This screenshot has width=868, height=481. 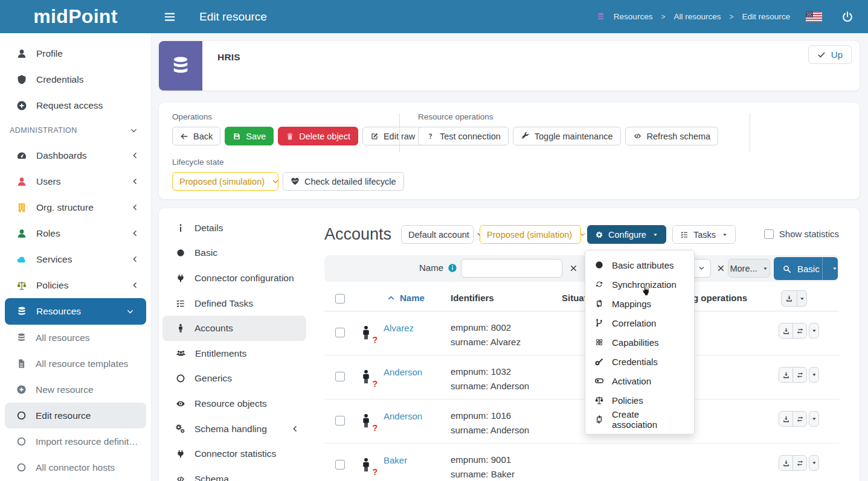 I want to click on sidebar-item-import-resource-definition: Import resource definit…, so click(x=76, y=442).